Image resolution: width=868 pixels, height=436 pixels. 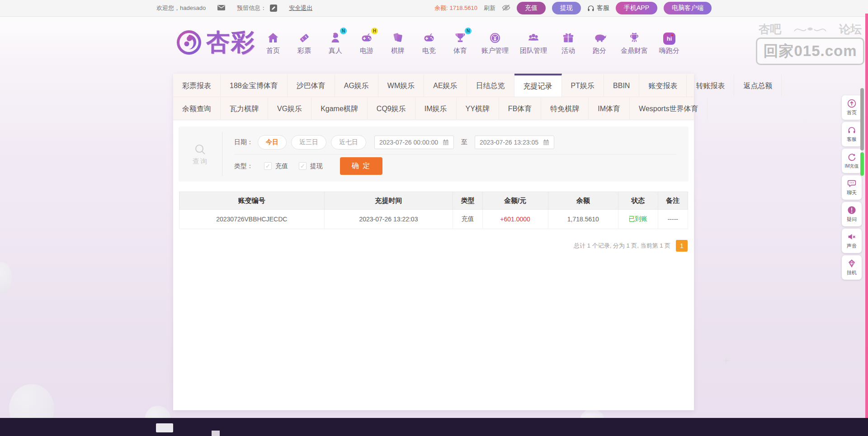 What do you see at coordinates (311, 166) in the screenshot?
I see `type-withdraw-option: ✓ 提现` at bounding box center [311, 166].